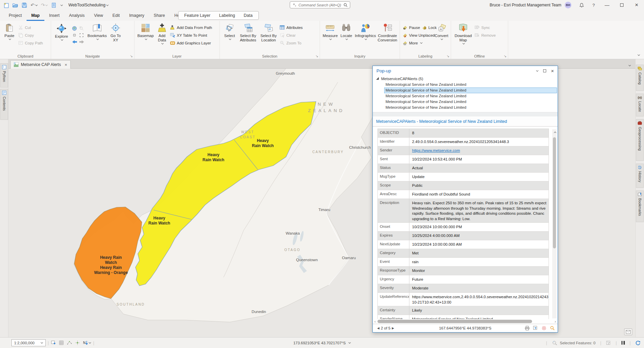 The width and height of the screenshot is (644, 348). I want to click on customize-qat-chevron, so click(61, 5).